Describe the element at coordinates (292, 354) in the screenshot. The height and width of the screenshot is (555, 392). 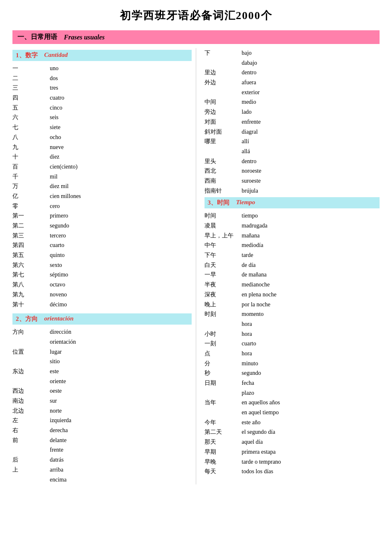
I see `word-row: 点hora` at that location.